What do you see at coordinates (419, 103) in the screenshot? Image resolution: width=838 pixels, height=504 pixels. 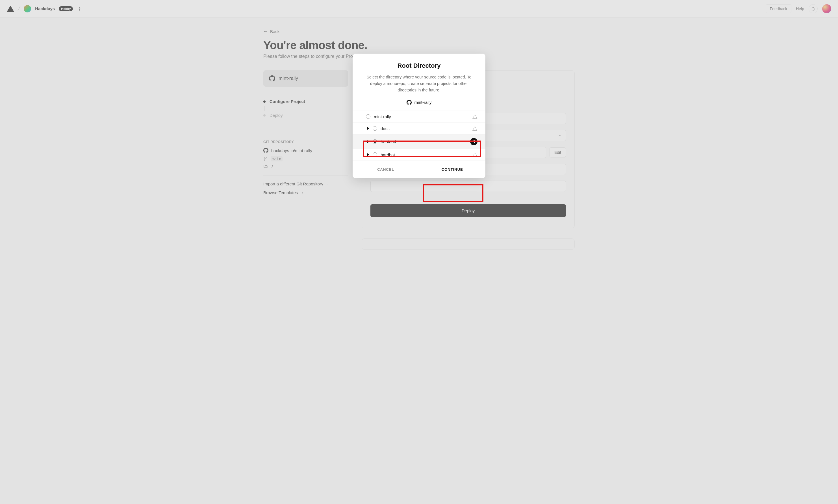 I see `modal-repo: mint-rally` at bounding box center [419, 103].